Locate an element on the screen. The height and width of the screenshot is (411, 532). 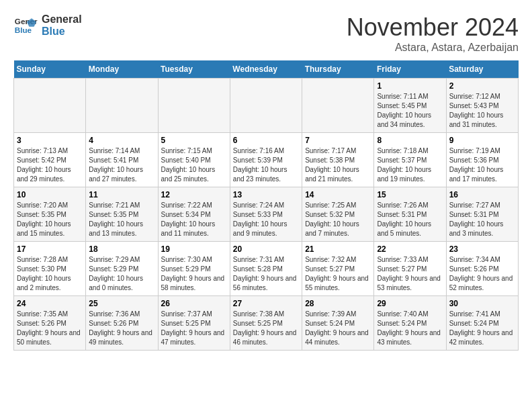
day-cell: 18Sunrise: 7:29 AM Sunset: 5:29 PM Dayli… is located at coordinates (122, 269).